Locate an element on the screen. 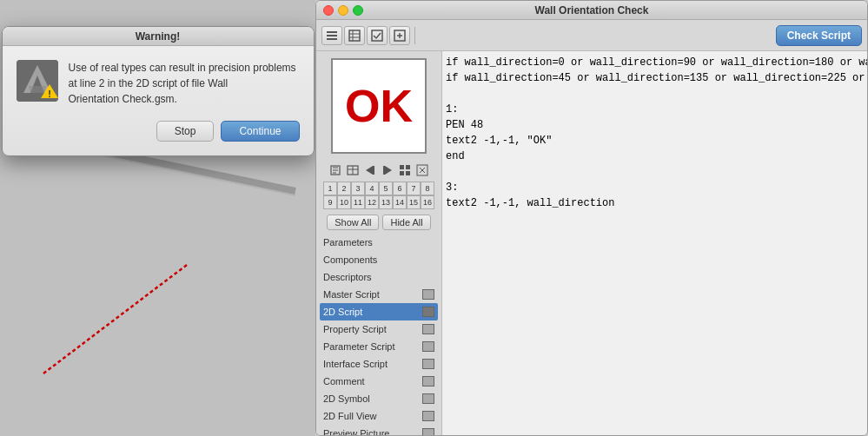 The height and width of the screenshot is (436, 868). number-row-2: 9 10 11 12 13 14 15 16 is located at coordinates (379, 202).